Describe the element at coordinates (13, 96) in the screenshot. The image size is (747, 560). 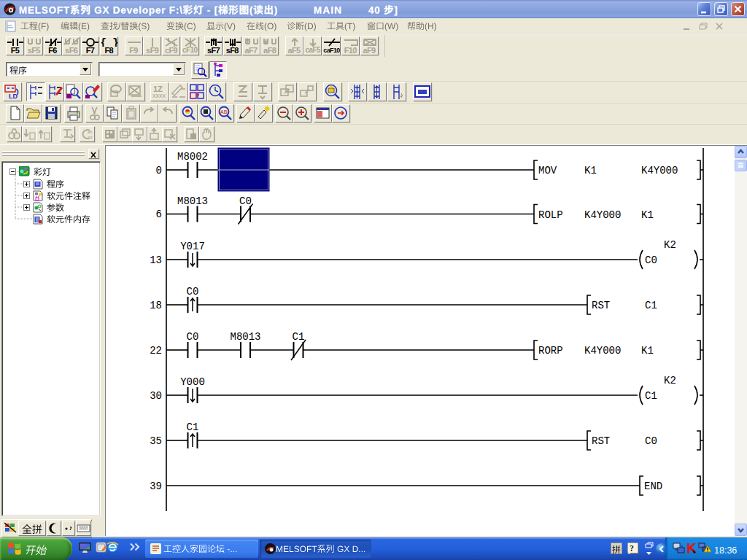
I see `svg-text: LD` at that location.